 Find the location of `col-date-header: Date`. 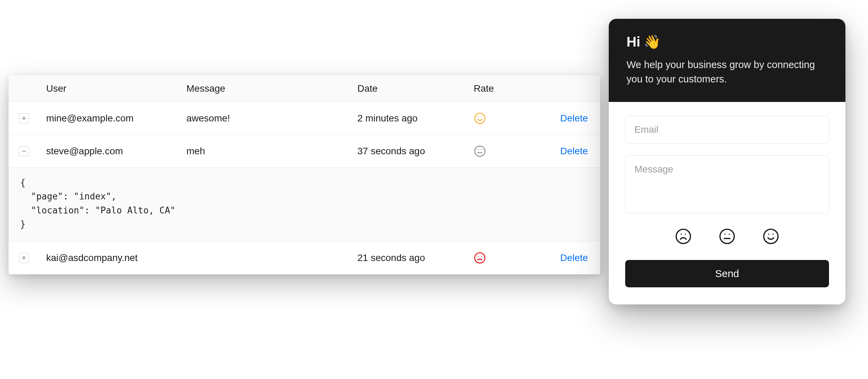

col-date-header: Date is located at coordinates (416, 89).